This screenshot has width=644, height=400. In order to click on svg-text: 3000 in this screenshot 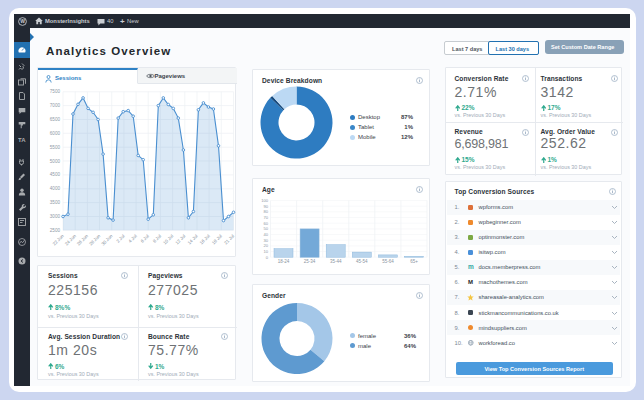, I will do `click(56, 216)`.